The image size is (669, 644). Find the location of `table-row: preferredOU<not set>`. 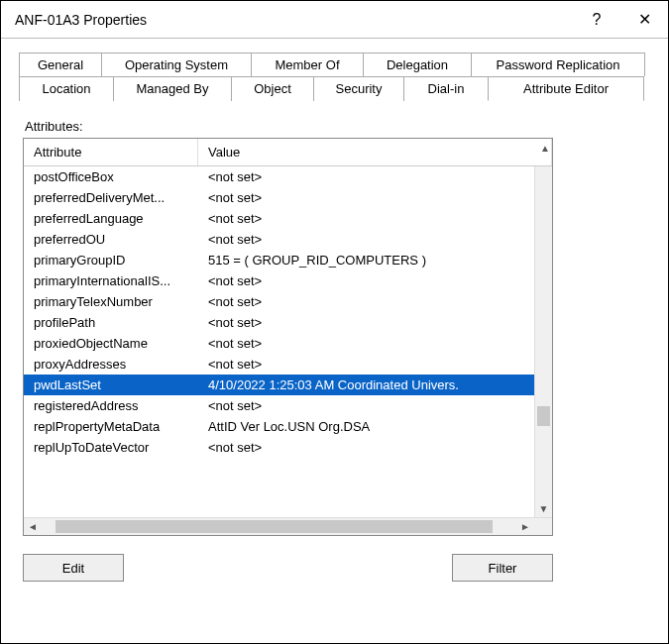

table-row: preferredOU<not set> is located at coordinates (287, 240).